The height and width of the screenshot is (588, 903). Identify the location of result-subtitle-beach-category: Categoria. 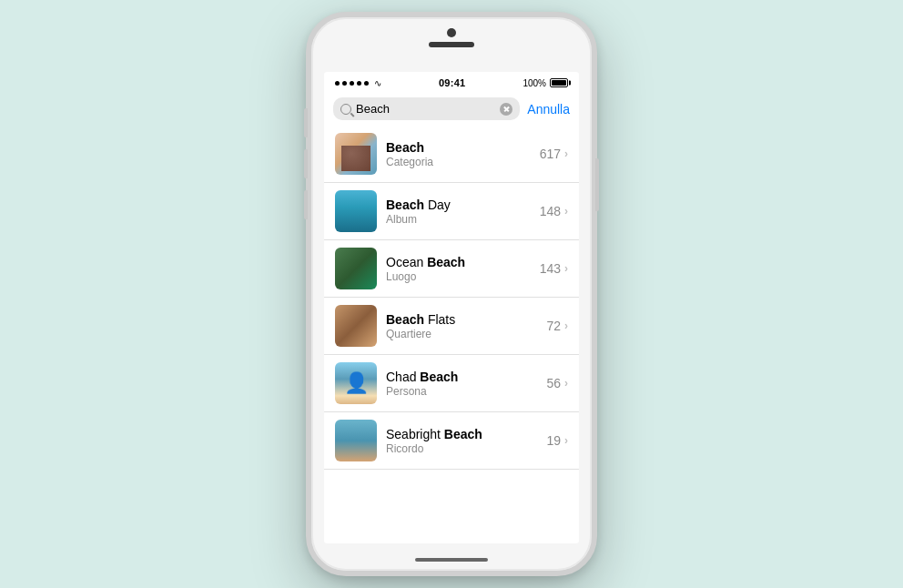
(459, 162).